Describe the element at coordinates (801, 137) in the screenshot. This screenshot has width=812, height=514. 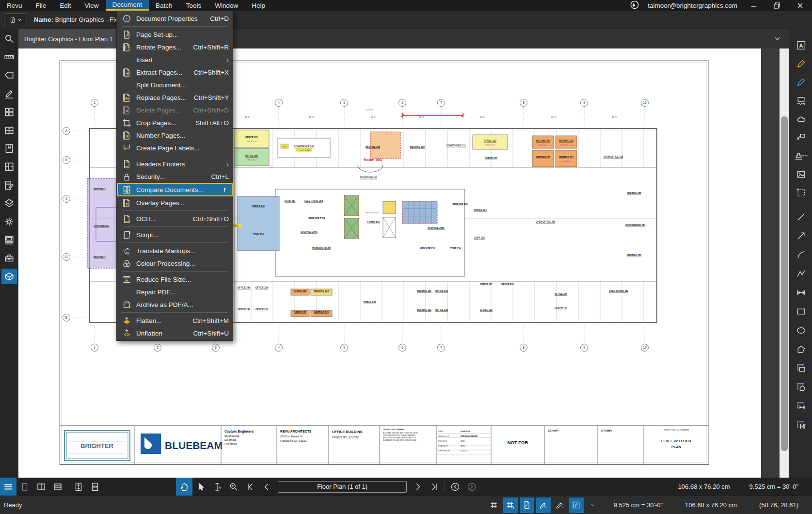
I see `tool-callout` at that location.